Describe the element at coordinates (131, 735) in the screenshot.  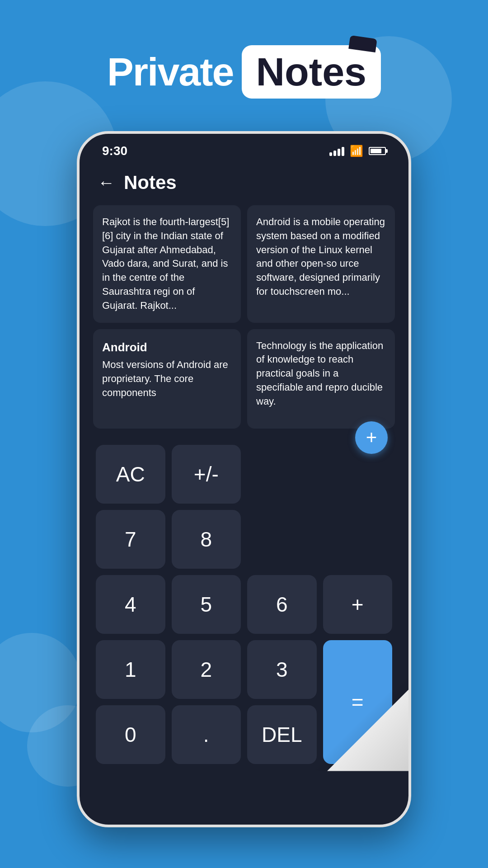
I see `calc-key-0: 0` at that location.